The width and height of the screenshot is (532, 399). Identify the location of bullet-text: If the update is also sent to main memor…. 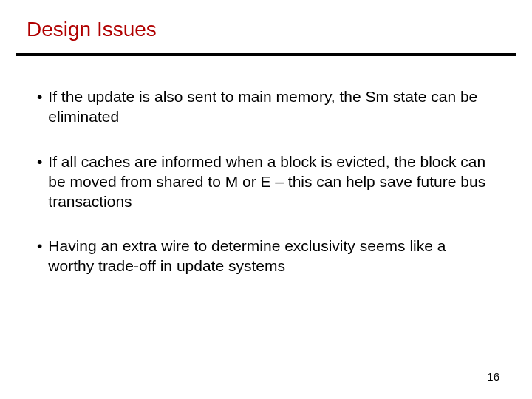
(267, 107).